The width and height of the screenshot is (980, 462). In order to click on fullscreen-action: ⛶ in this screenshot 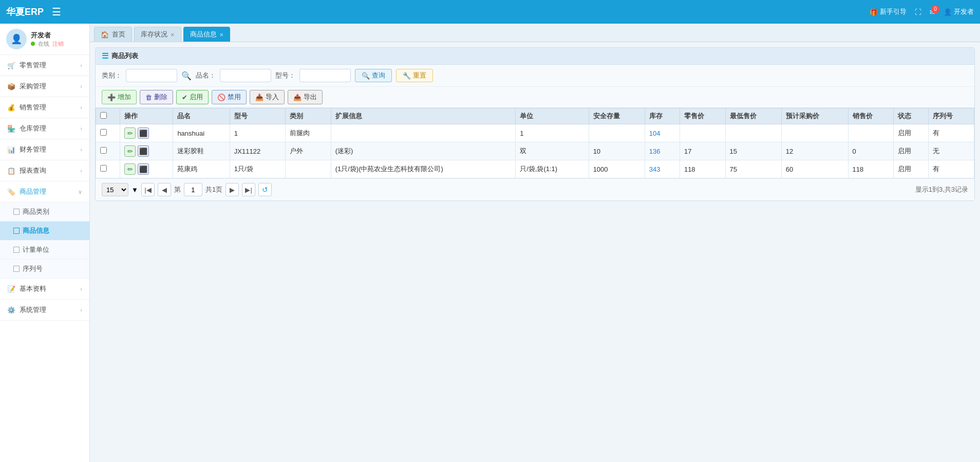, I will do `click(918, 12)`.